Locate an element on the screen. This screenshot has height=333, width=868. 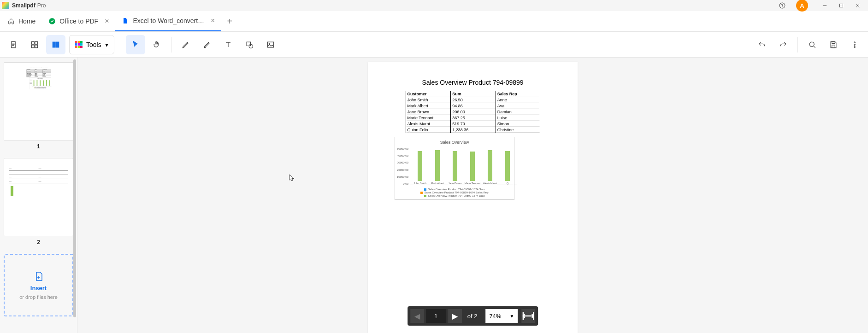
insert-dropzone: Insert or drop files here is located at coordinates (39, 285).